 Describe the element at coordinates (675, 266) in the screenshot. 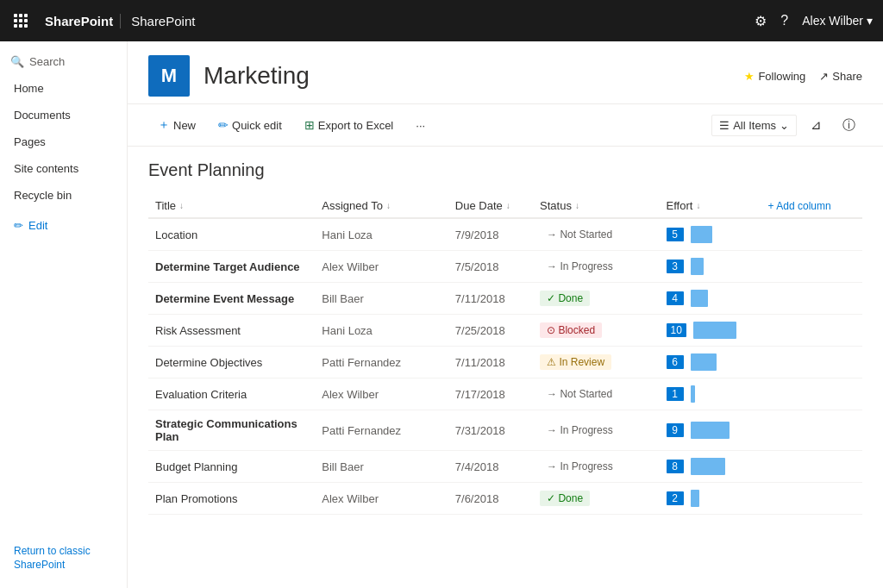

I see `effort-number: 3` at that location.